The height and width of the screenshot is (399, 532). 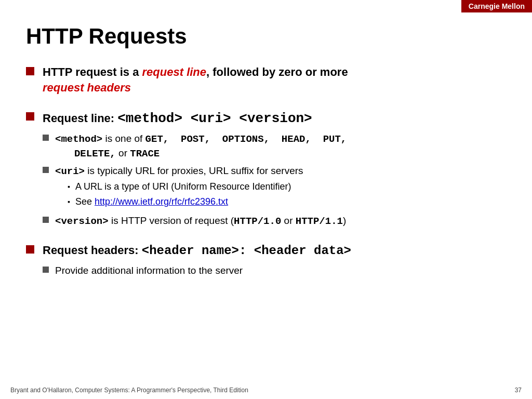 I want to click on method-bullet-square, so click(x=46, y=138).